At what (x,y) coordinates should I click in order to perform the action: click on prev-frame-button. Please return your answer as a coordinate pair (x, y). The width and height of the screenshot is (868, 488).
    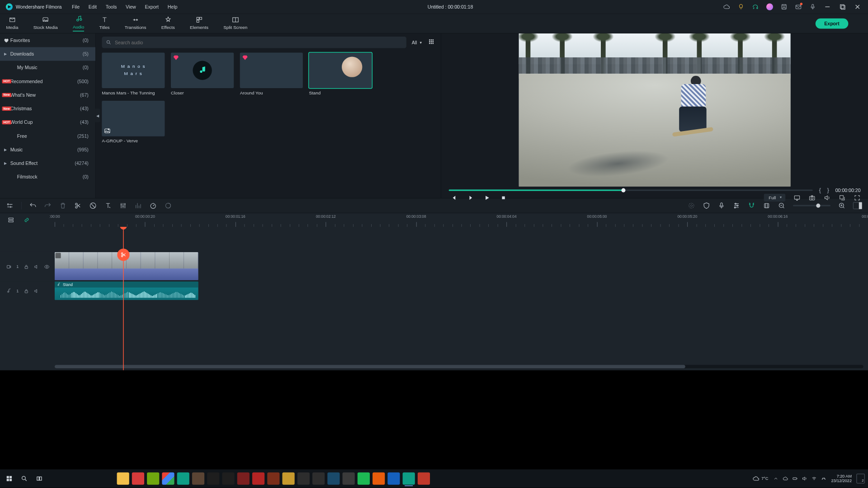
    Looking at the image, I should click on (454, 198).